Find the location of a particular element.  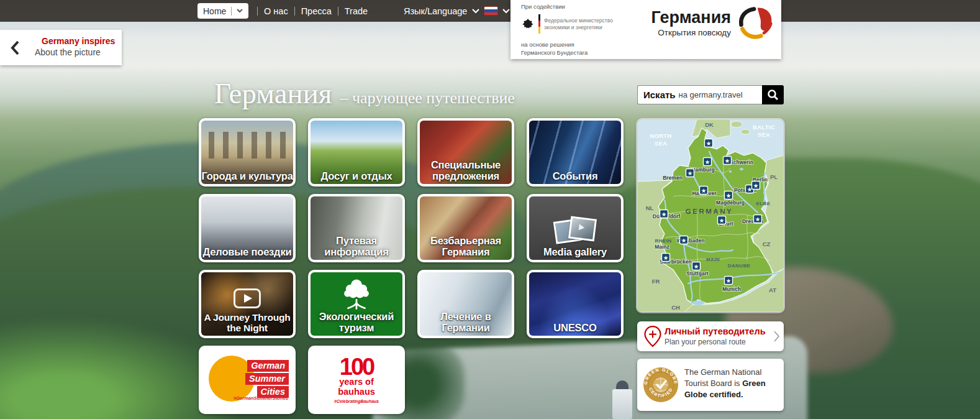

search-icon is located at coordinates (773, 94).